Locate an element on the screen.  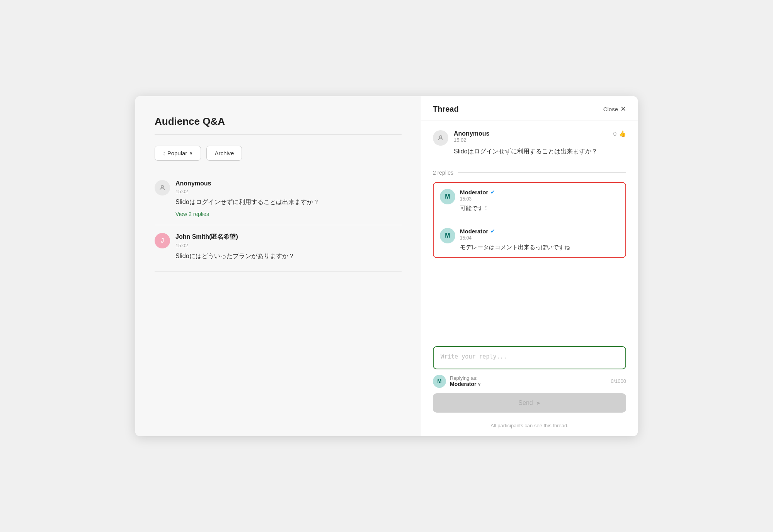
send-icon: ➤ is located at coordinates (538, 403).